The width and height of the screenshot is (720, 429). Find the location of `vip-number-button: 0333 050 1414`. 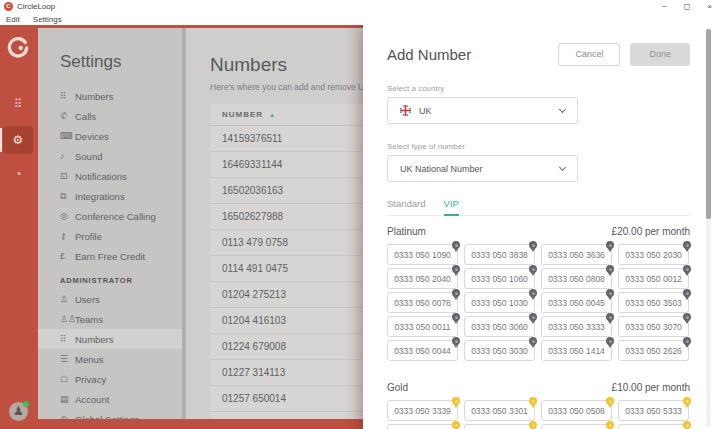

vip-number-button: 0333 050 1414 is located at coordinates (576, 350).